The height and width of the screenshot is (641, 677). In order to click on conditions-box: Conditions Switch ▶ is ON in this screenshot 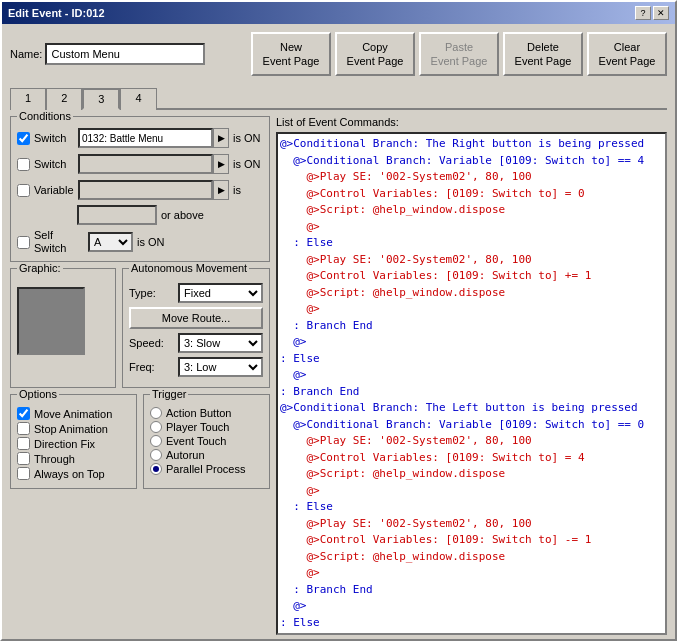, I will do `click(140, 189)`.